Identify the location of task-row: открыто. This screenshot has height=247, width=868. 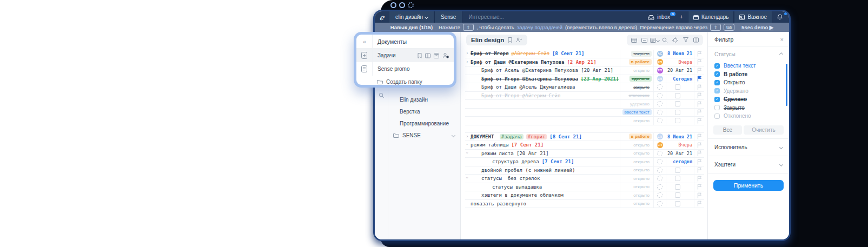
(585, 121).